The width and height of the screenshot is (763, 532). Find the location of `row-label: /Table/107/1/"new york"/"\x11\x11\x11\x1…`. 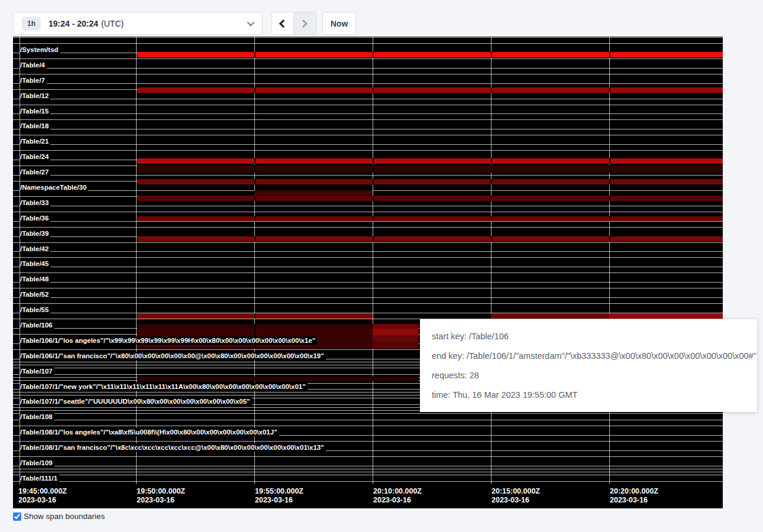

row-label: /Table/107/1/"new york"/"\x11\x11\x11\x1… is located at coordinates (164, 387).